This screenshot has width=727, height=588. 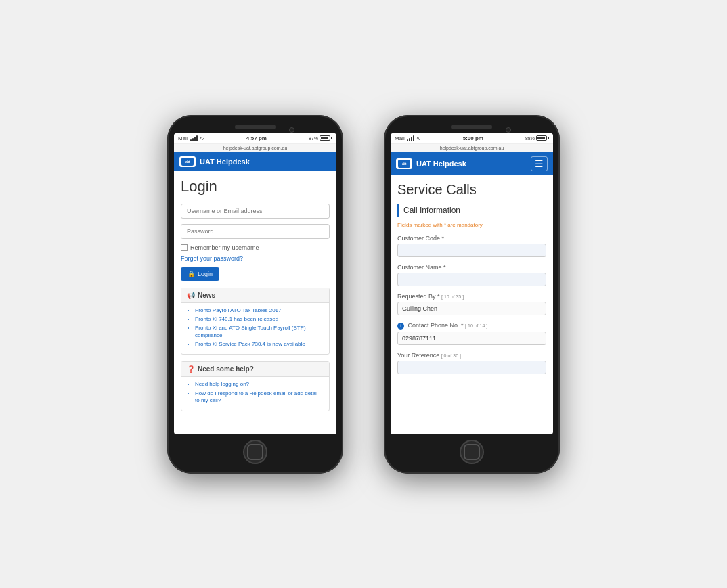 I want to click on remember-checkbox, so click(x=184, y=248).